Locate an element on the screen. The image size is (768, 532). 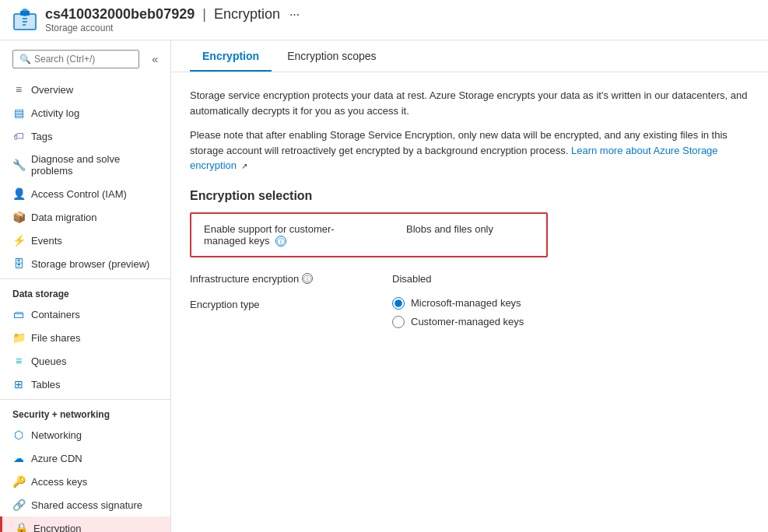
sidebar-item-label: Tags is located at coordinates (42, 137).